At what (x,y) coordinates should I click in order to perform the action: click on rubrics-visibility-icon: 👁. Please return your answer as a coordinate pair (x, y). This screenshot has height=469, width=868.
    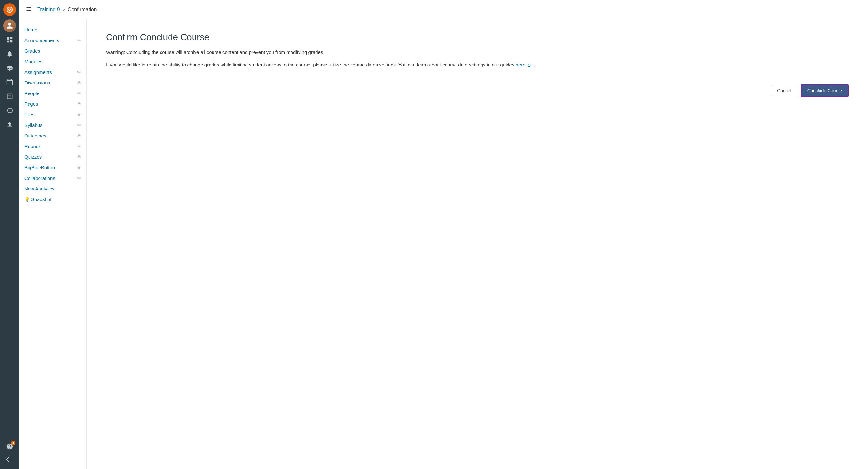
    Looking at the image, I should click on (79, 146).